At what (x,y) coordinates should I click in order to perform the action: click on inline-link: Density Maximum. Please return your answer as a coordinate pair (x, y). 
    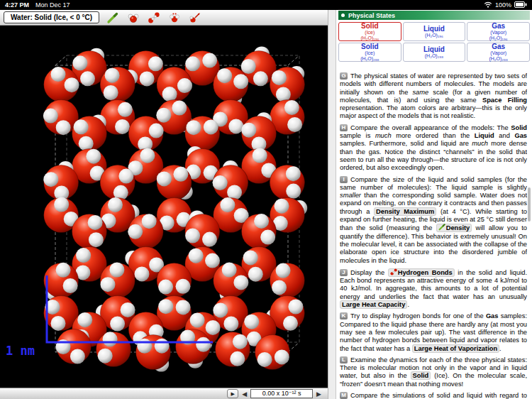
    Looking at the image, I should click on (405, 212).